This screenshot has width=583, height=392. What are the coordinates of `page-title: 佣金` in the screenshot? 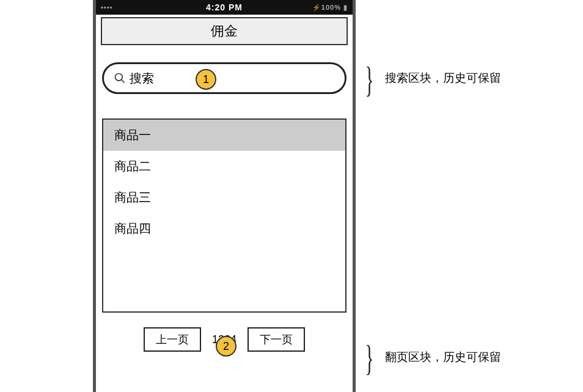 It's located at (224, 31).